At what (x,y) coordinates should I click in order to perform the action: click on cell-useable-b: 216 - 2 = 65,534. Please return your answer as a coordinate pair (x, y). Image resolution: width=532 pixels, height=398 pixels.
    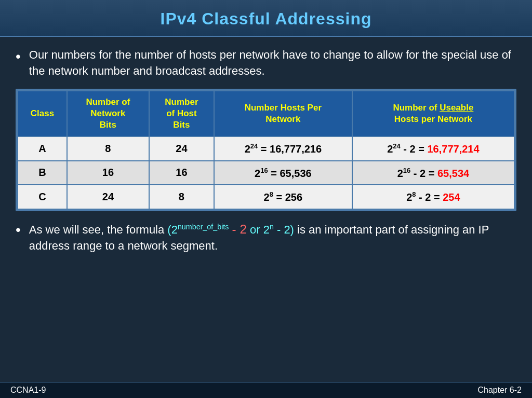
    Looking at the image, I should click on (433, 173).